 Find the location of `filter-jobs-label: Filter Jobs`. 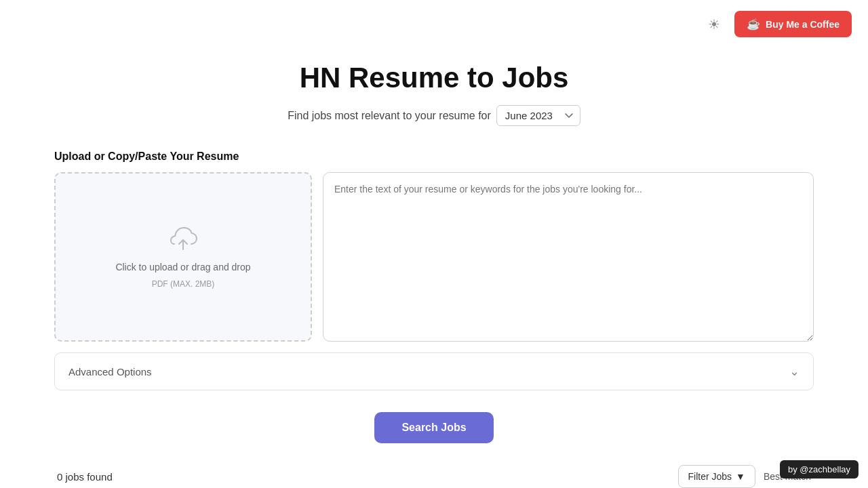

filter-jobs-label: Filter Jobs is located at coordinates (711, 476).